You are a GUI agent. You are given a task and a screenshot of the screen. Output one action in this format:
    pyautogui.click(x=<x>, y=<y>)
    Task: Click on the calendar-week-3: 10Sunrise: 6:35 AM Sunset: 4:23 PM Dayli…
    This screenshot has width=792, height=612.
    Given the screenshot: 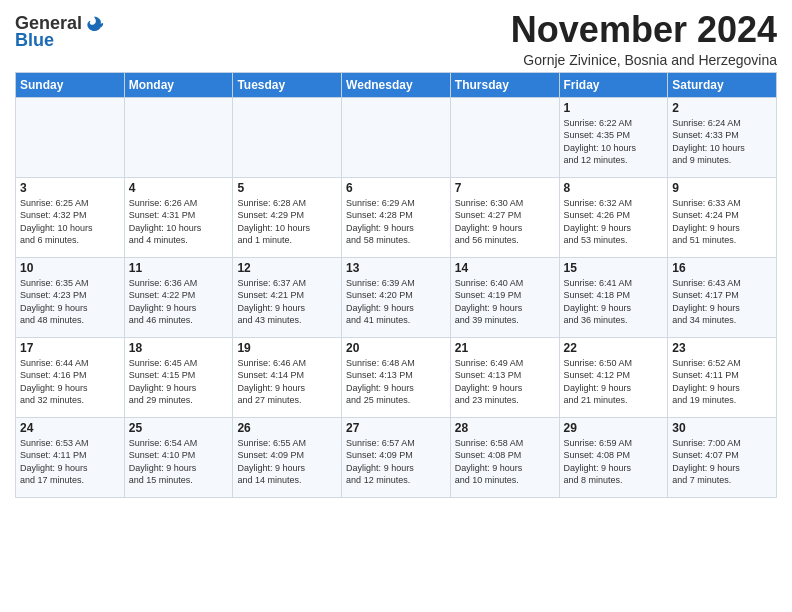 What is the action you would take?
    pyautogui.click(x=396, y=297)
    